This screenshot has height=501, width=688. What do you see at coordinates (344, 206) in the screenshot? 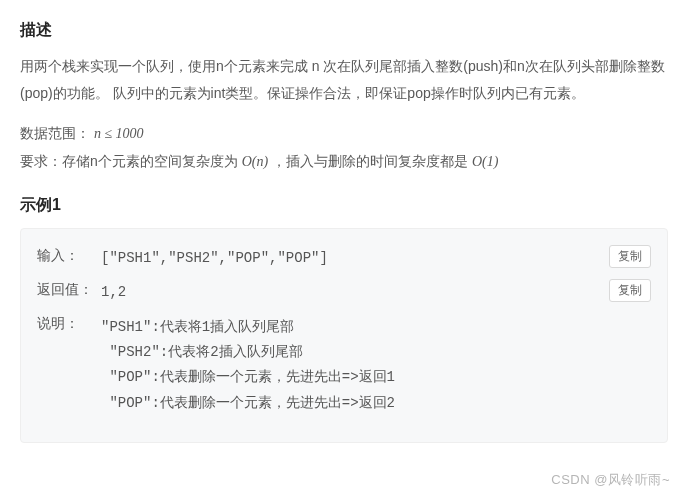
I see `heading-example: 示例1` at bounding box center [344, 206].